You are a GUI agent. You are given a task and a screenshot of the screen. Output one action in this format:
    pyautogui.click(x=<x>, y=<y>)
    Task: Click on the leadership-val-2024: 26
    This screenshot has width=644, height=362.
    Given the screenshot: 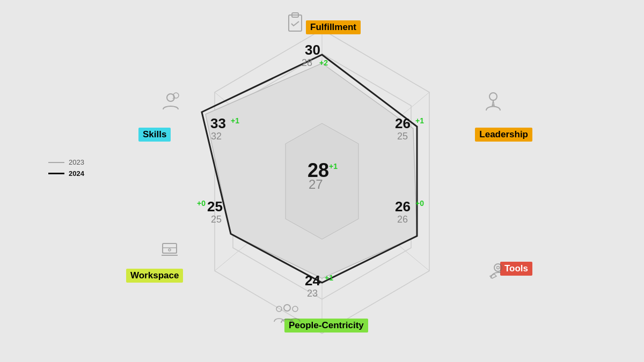 What is the action you would take?
    pyautogui.click(x=402, y=123)
    